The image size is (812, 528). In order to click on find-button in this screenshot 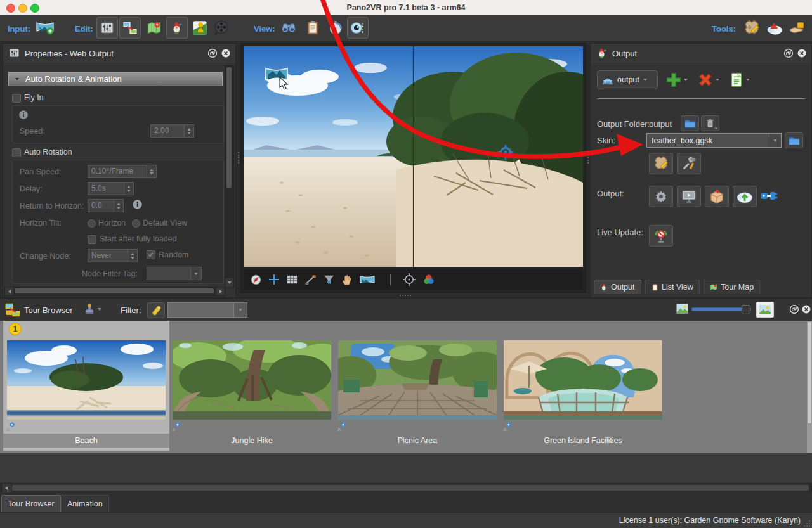, I will do `click(289, 28)`.